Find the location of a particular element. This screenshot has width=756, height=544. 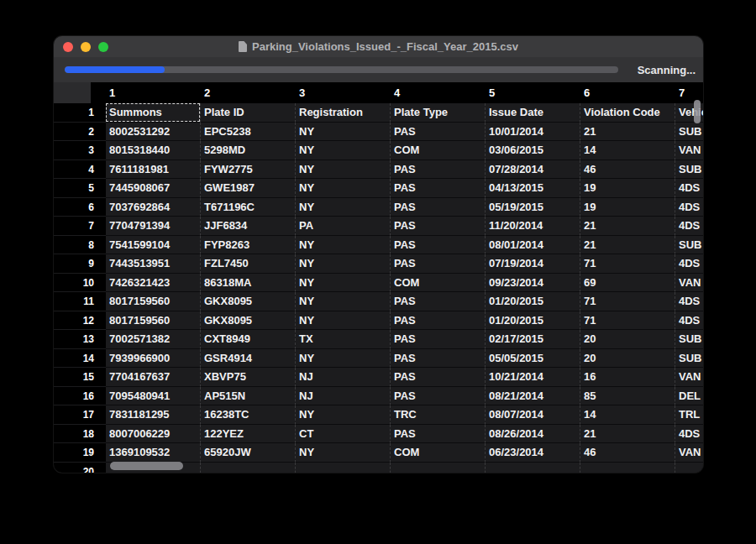

table-cell: DEL is located at coordinates (689, 396).